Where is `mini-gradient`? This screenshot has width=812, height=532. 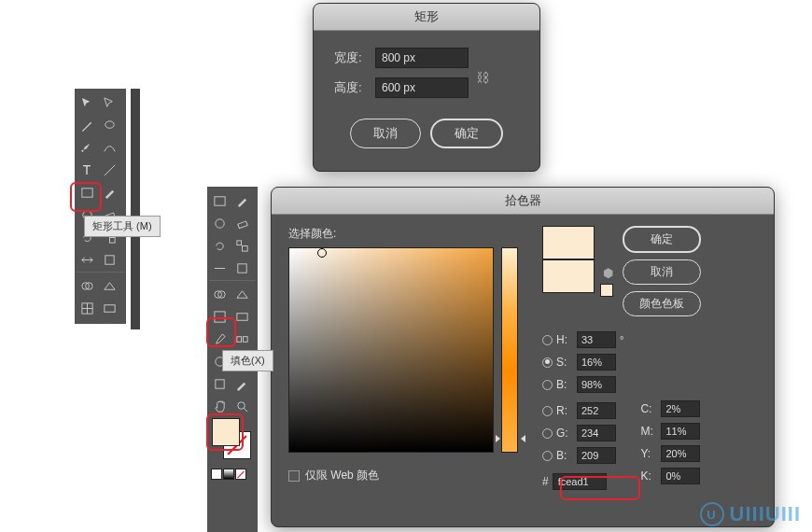 mini-gradient is located at coordinates (229, 474).